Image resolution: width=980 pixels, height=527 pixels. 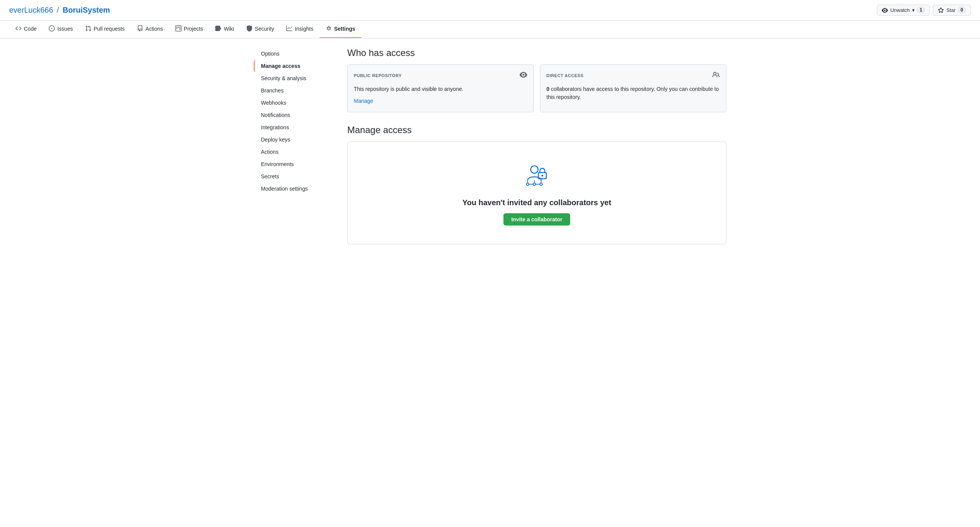 I want to click on sidebar-item-manage-access: Manage access, so click(x=296, y=66).